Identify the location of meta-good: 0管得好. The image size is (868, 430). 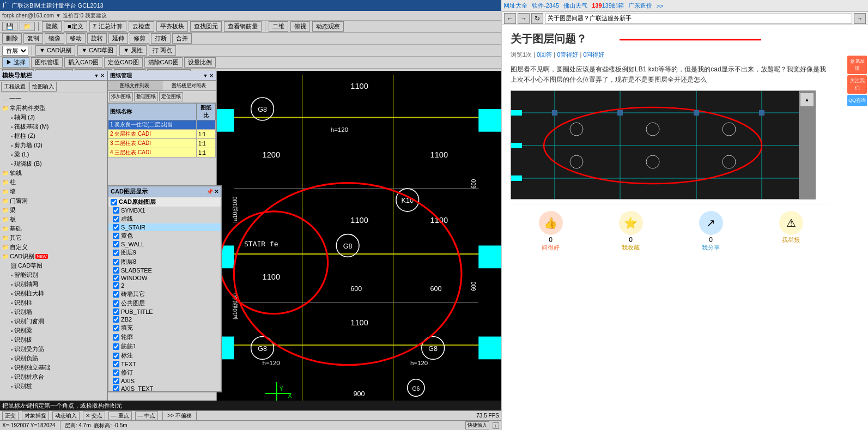
(568, 54).